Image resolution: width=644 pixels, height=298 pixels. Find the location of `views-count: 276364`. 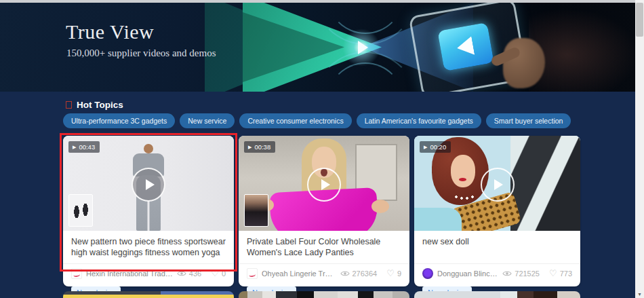

views-count: 276364 is located at coordinates (365, 274).